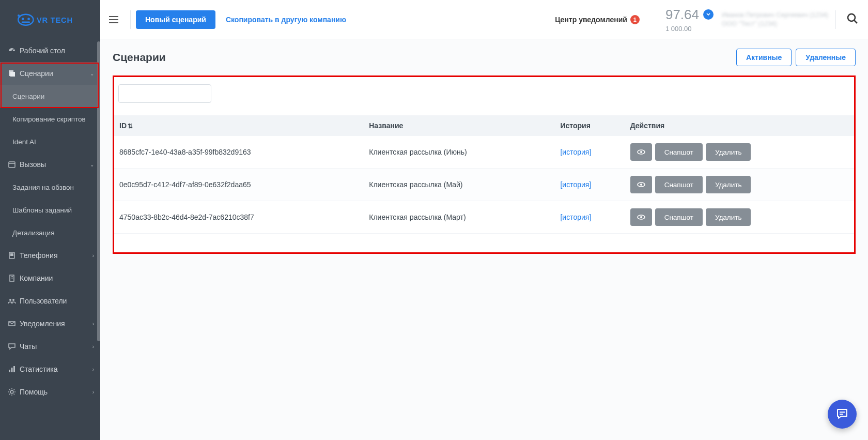 The height and width of the screenshot is (440, 868). What do you see at coordinates (28, 346) in the screenshot?
I see `sidebar-item-label: Чаты` at bounding box center [28, 346].